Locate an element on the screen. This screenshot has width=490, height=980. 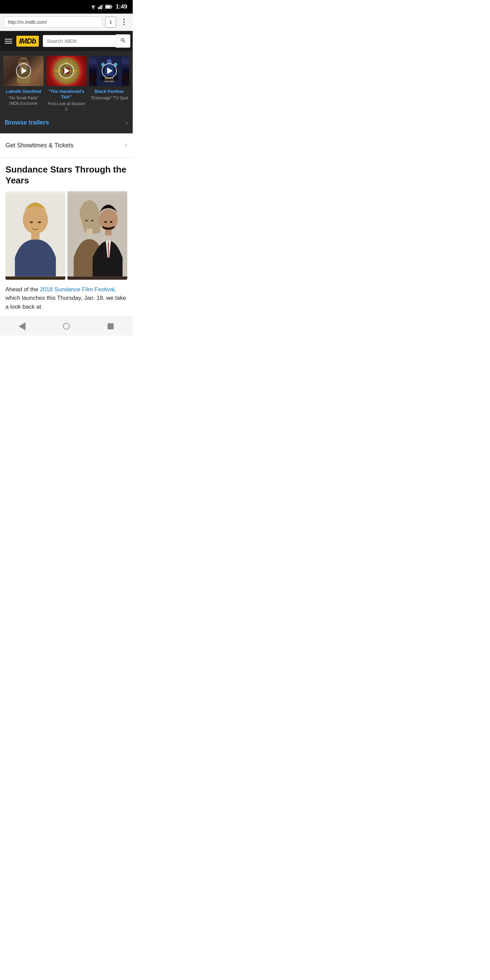
trailer-subtitle-2: First Look at Season 2 is located at coordinates (66, 107).